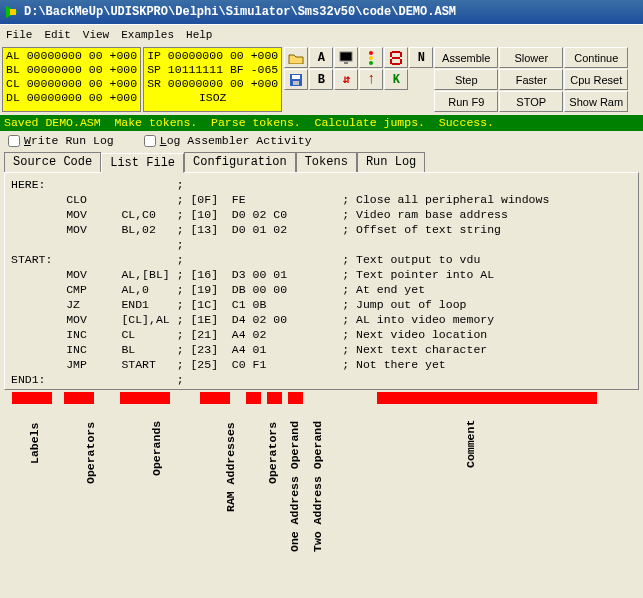 The width and height of the screenshot is (643, 598). I want to click on reg-cl: CL 00000000 00 +000, so click(72, 84).